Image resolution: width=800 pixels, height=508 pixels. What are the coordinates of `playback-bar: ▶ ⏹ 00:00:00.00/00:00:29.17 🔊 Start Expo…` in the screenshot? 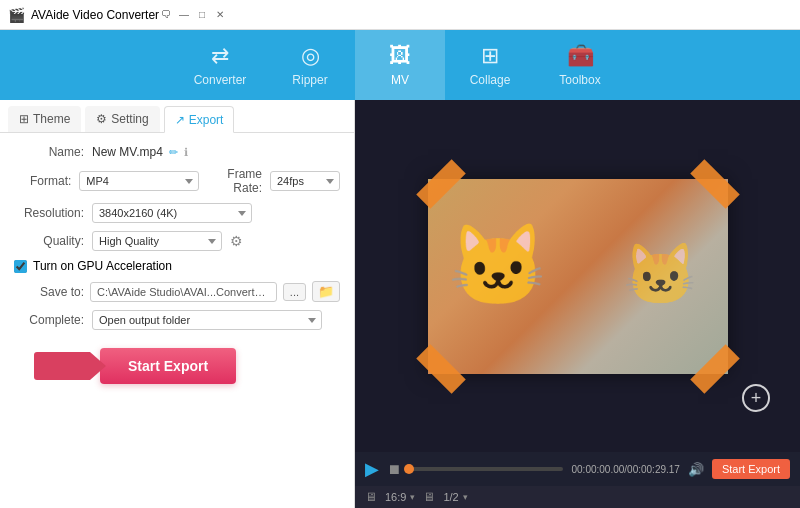 It's located at (578, 469).